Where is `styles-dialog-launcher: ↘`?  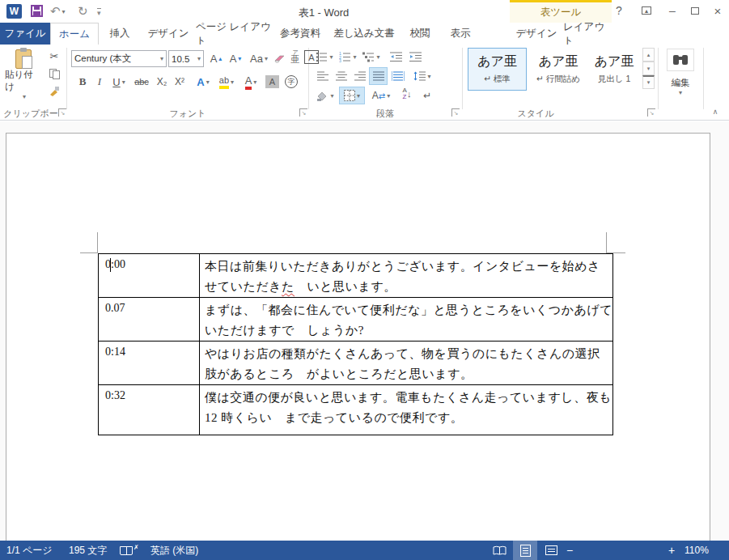
styles-dialog-launcher: ↘ is located at coordinates (651, 112).